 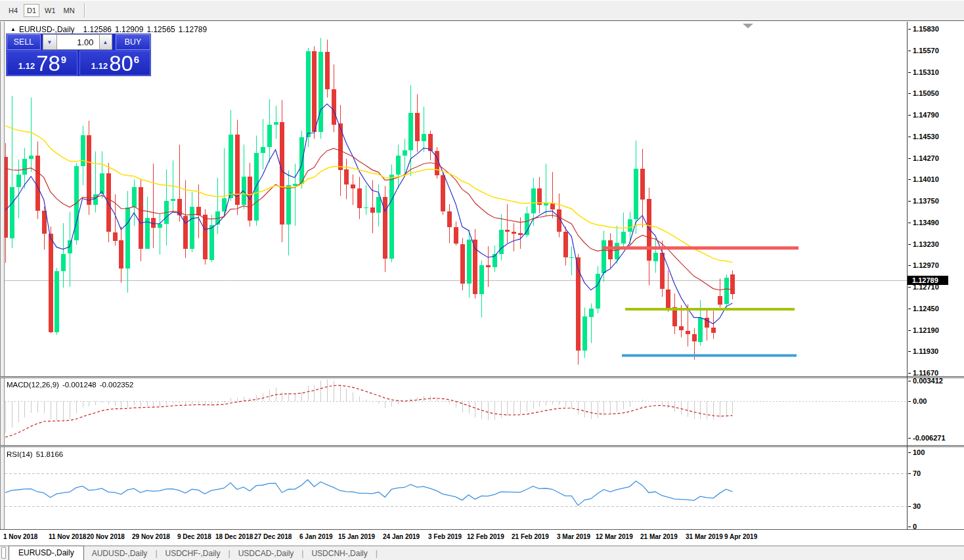 I want to click on rsi-axis-tick: 30, so click(x=914, y=506).